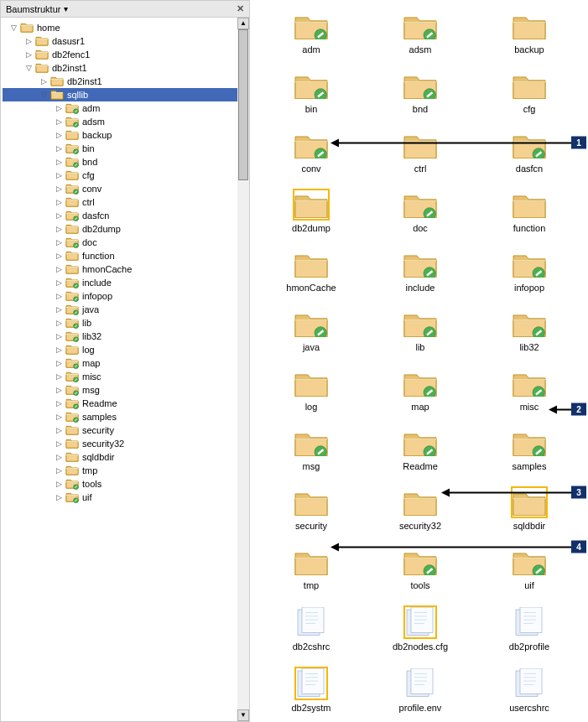 The image size is (588, 722). Describe the element at coordinates (120, 470) in the screenshot. I see `tree-item-tmp: ▷ tmp` at that location.